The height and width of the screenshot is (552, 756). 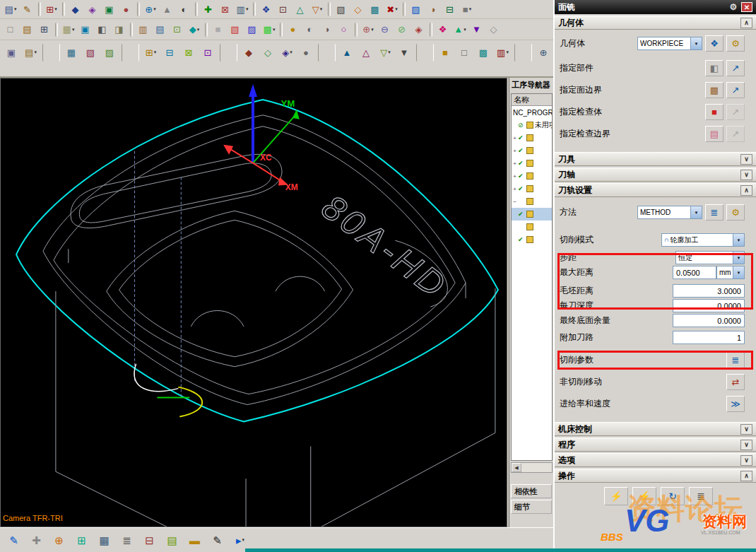 What do you see at coordinates (531, 468) in the screenshot?
I see `navigator-hscrollbar: ◀` at bounding box center [531, 468].